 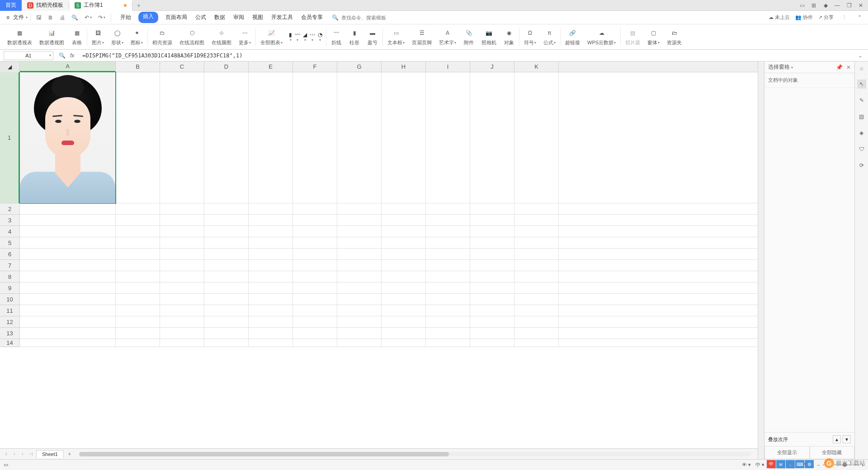 I want to click on tab-add-button: +, so click(x=139, y=5).